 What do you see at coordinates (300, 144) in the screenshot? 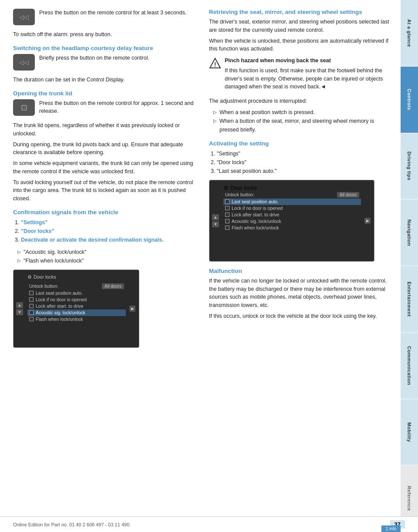
I see `right-section2-title: Activating the setting` at bounding box center [300, 144].